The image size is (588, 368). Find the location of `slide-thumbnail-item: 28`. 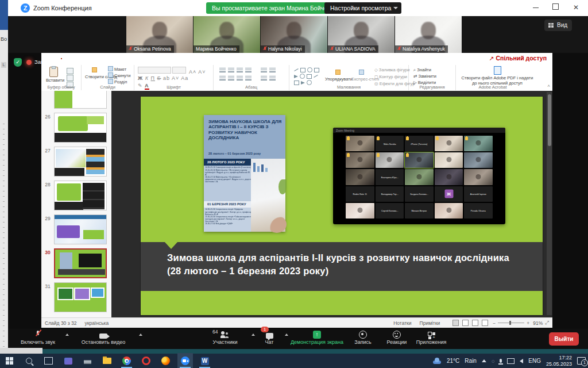

slide-thumbnail-item: 28 is located at coordinates (75, 195).